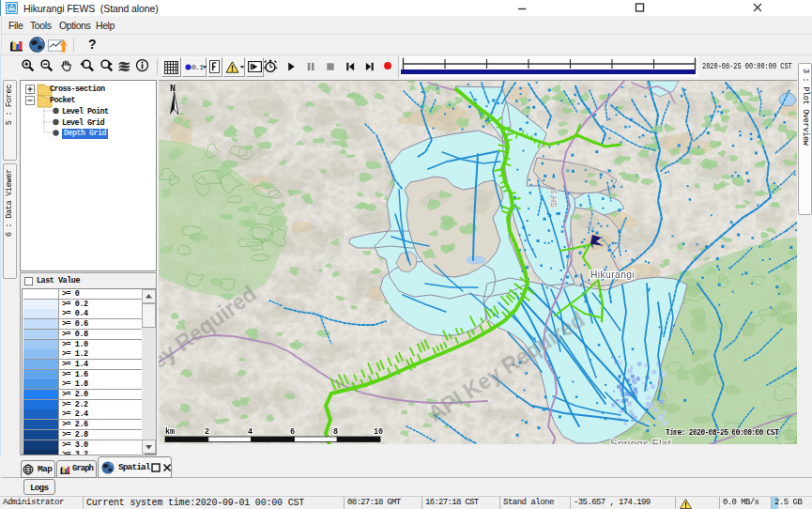 This screenshot has width=812, height=509. What do you see at coordinates (173, 88) in the screenshot?
I see `svg-text: N` at bounding box center [173, 88].